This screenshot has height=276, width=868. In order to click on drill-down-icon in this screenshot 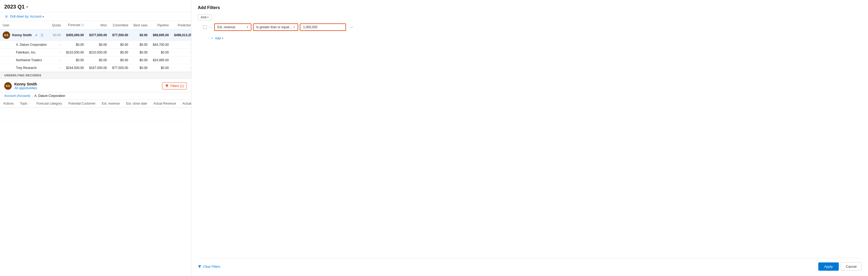, I will do `click(6, 17)`.